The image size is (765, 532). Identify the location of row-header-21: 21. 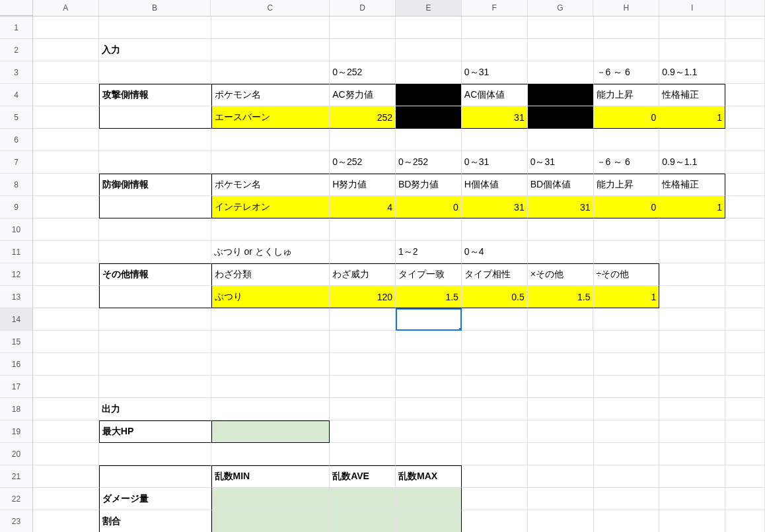
(17, 477).